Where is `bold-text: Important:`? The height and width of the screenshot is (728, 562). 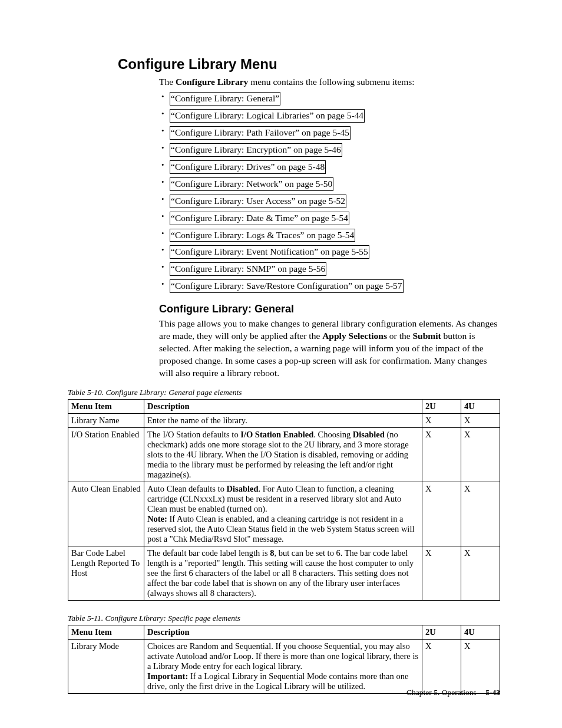
bold-text: Important: is located at coordinates (167, 676).